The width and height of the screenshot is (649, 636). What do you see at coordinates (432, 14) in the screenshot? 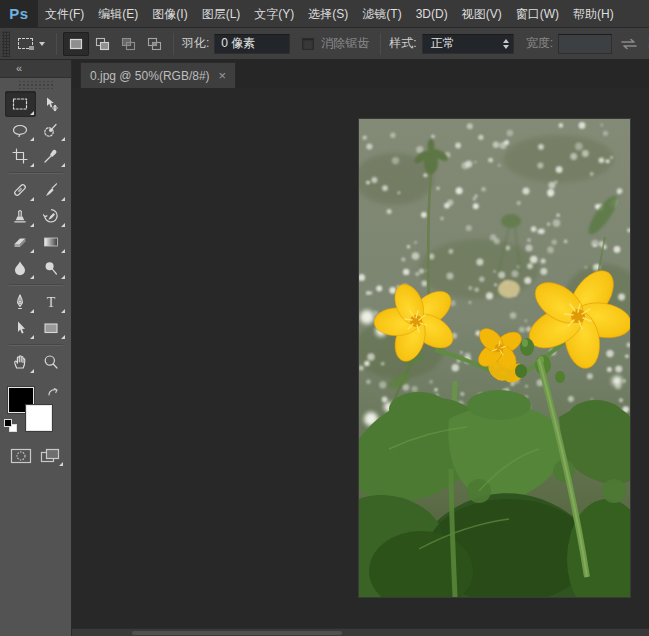
I see `menu-3d: 3D(D)` at bounding box center [432, 14].